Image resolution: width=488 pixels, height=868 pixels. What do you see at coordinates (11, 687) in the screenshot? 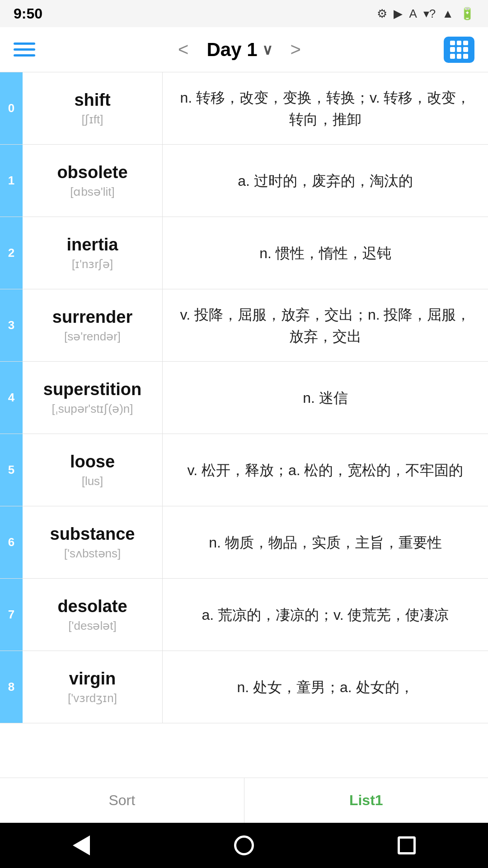
I see `word-index: 8` at bounding box center [11, 687].